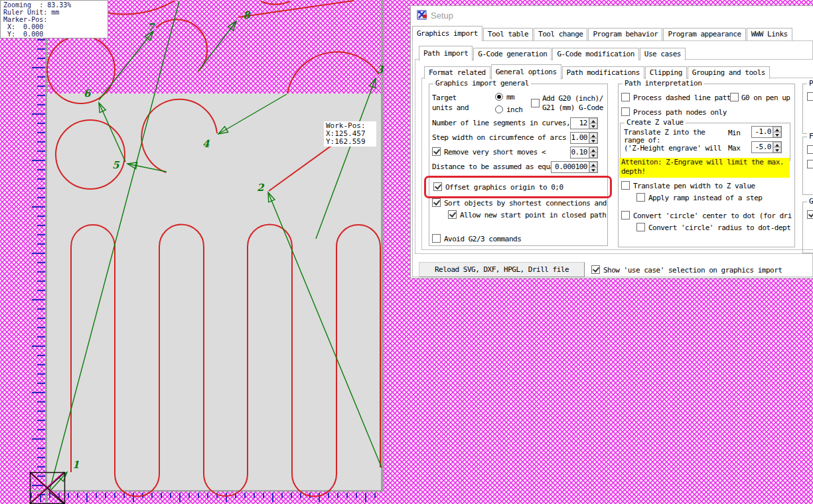 This screenshot has width=813, height=504. Describe the element at coordinates (625, 34) in the screenshot. I see `tab-program-behavior: Program behavior` at that location.